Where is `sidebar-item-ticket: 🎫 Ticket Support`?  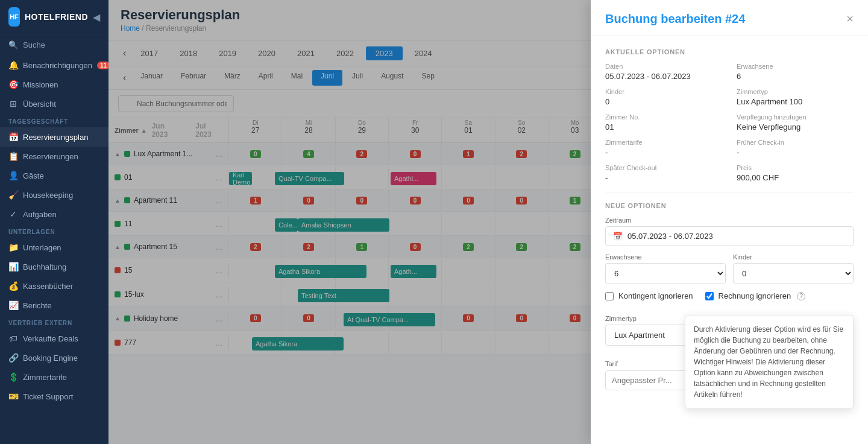
sidebar-item-ticket: 🎫 Ticket Support is located at coordinates (54, 396).